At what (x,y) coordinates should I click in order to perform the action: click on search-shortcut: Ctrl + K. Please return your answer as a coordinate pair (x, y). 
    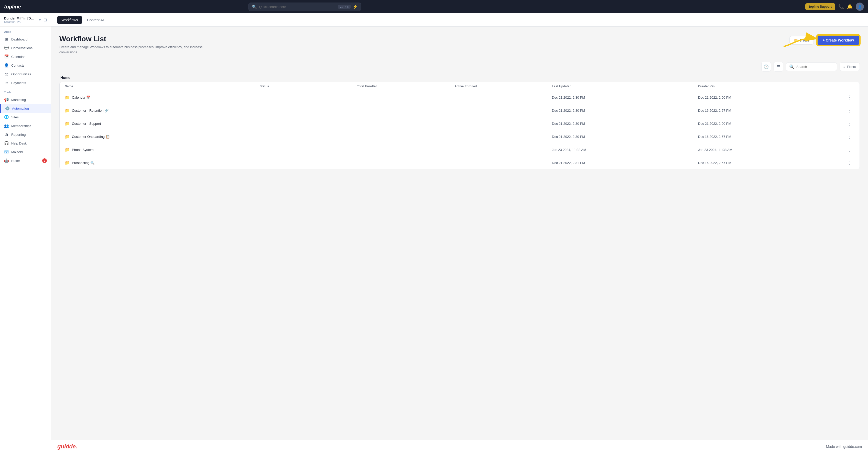
    Looking at the image, I should click on (344, 7).